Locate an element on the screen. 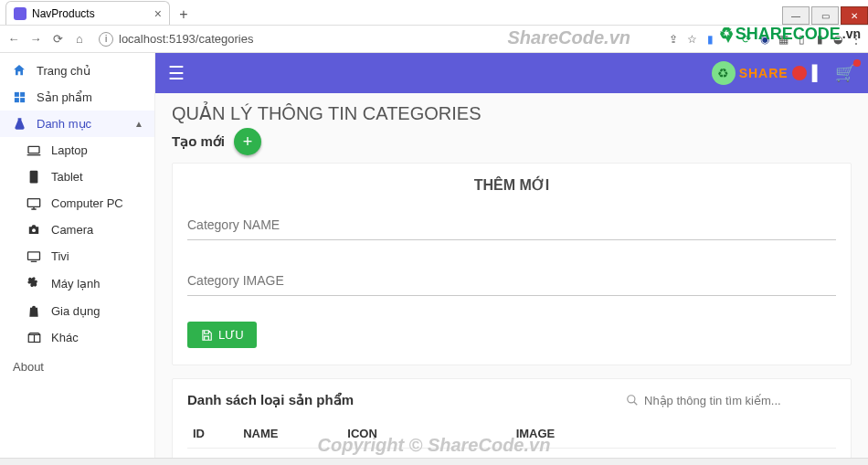  forward-icon: → is located at coordinates (36, 38).